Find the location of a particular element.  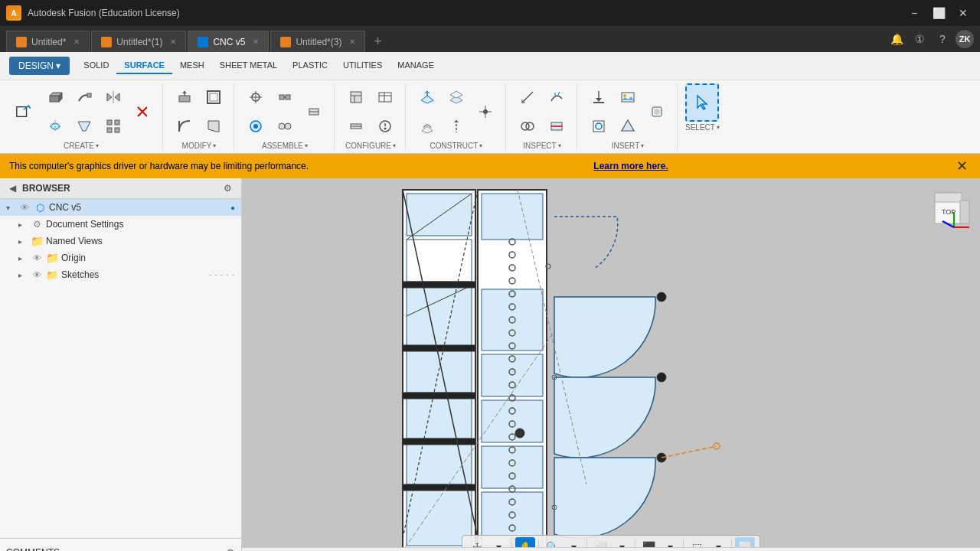

tree-arrow-cncv5: ▾ is located at coordinates (11, 208).